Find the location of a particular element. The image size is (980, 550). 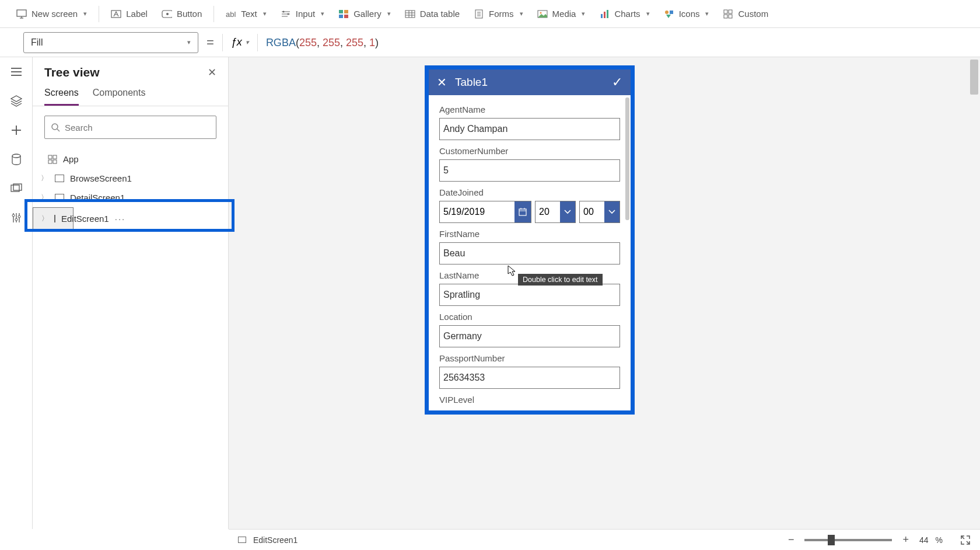

gallery-button: Gallery ▾ is located at coordinates (365, 14).